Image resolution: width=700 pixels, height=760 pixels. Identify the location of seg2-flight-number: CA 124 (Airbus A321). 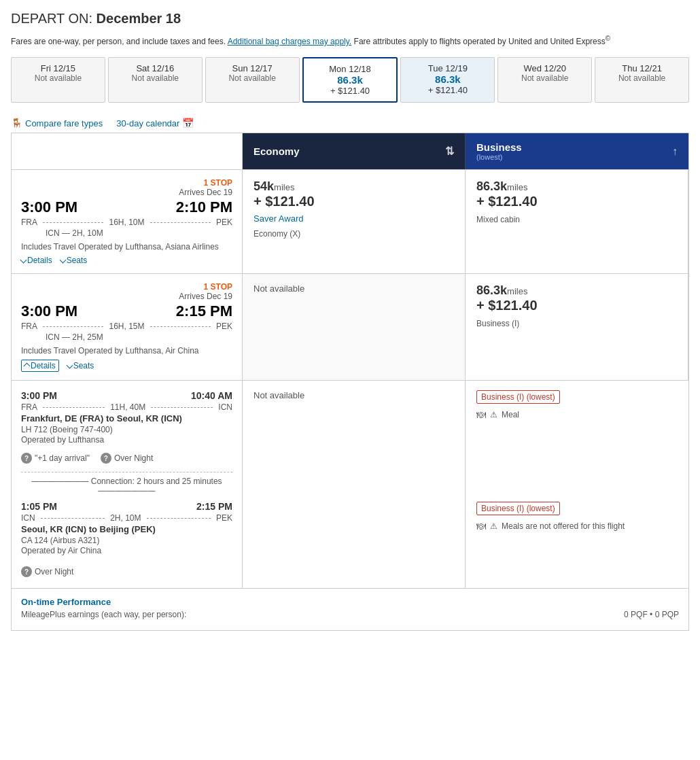
(126, 540).